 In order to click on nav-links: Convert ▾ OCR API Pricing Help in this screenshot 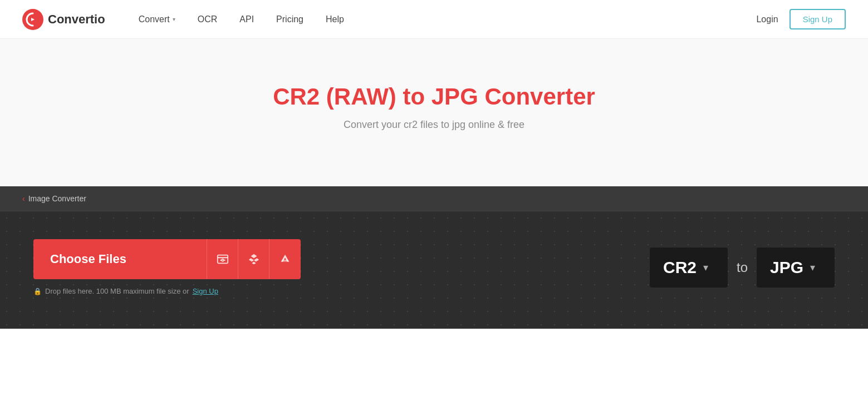, I will do `click(442, 19)`.